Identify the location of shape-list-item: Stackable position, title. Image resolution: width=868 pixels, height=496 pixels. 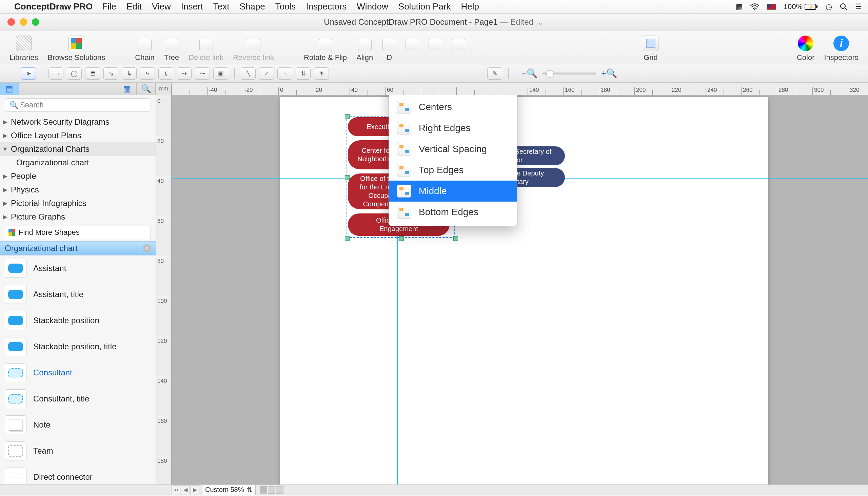
(78, 347).